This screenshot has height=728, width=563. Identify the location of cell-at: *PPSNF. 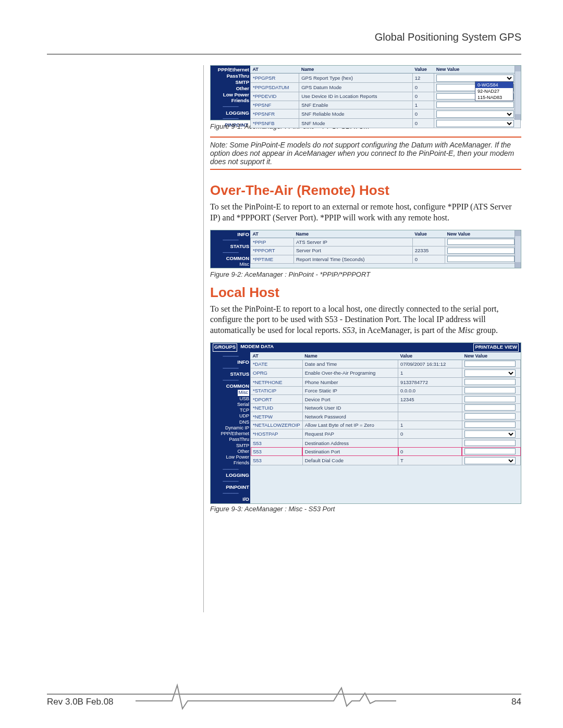
(275, 105).